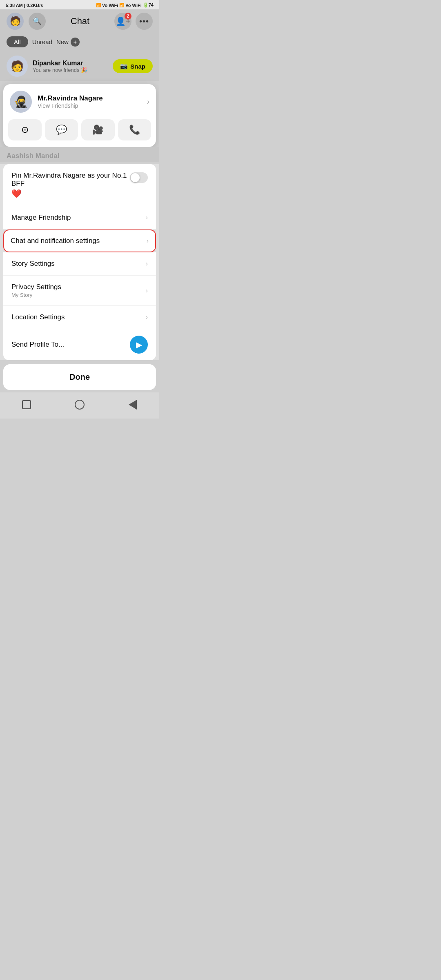 This screenshot has height=980, width=441. What do you see at coordinates (68, 42) in the screenshot?
I see `tab-new: New +` at bounding box center [68, 42].